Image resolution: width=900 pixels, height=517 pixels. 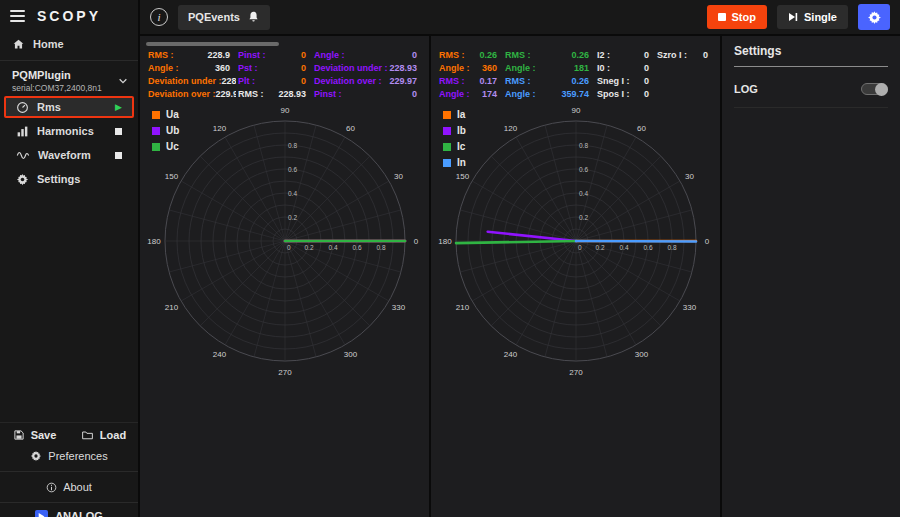 What do you see at coordinates (69, 470) in the screenshot?
I see `sidebar-footer: Save Load Preferences About` at bounding box center [69, 470].